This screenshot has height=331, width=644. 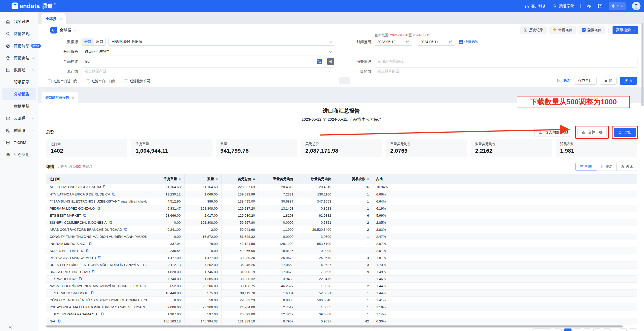 What do you see at coordinates (19, 143) in the screenshot?
I see `sidebar-item-T-CRM: T-CRM` at bounding box center [19, 143].